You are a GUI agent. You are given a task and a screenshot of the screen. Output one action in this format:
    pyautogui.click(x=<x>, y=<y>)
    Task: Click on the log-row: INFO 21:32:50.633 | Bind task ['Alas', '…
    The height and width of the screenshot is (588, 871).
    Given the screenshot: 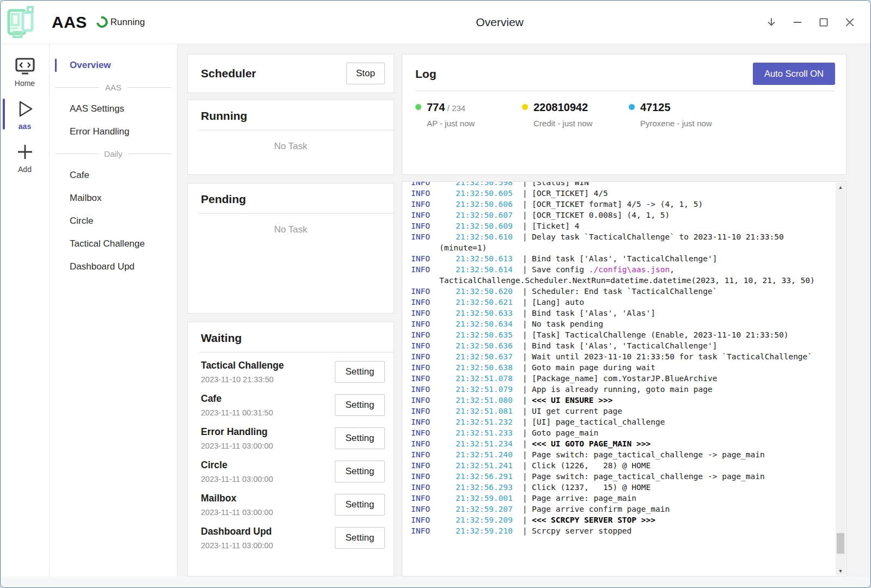 What is the action you would take?
    pyautogui.click(x=619, y=313)
    